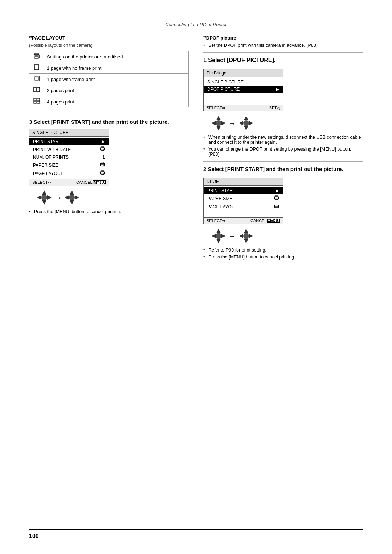  I want to click on screen-header-1: PictBridge, so click(243, 73).